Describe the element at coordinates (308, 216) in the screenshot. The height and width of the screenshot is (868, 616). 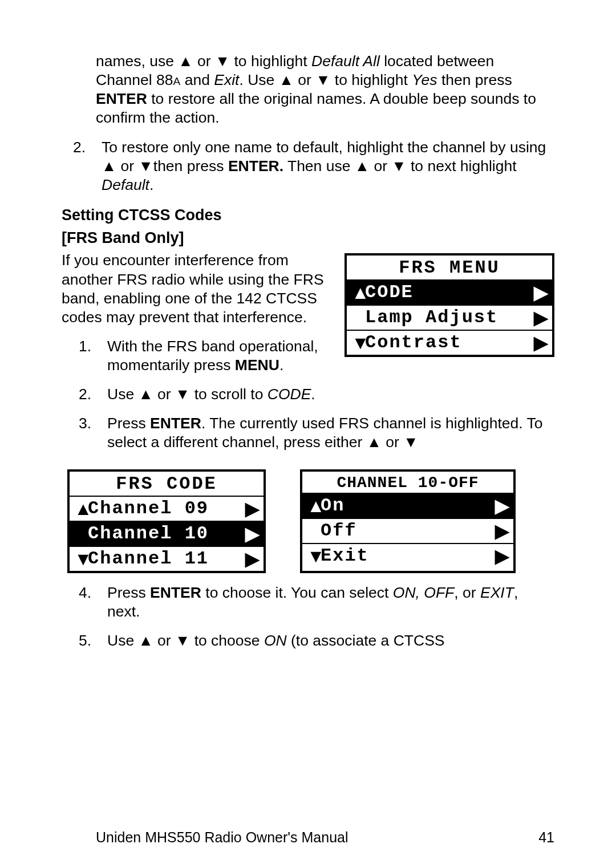
I see `heading-ctcss: Setting CTCSS Codes` at that location.